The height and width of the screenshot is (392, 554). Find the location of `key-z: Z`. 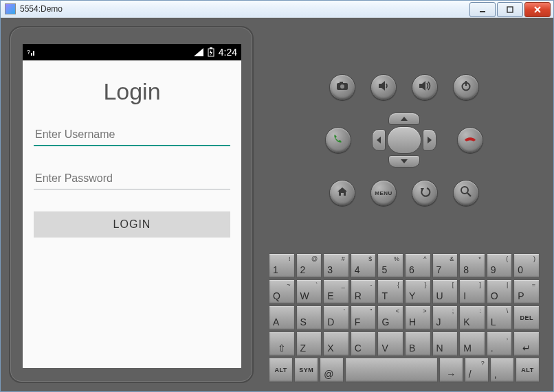

key-z: Z is located at coordinates (309, 344).